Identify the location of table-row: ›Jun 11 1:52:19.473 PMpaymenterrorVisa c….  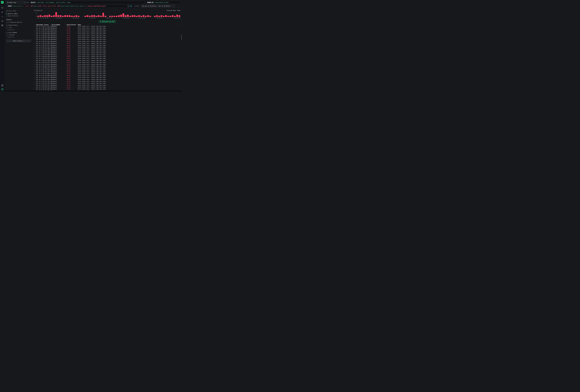
(107, 78).